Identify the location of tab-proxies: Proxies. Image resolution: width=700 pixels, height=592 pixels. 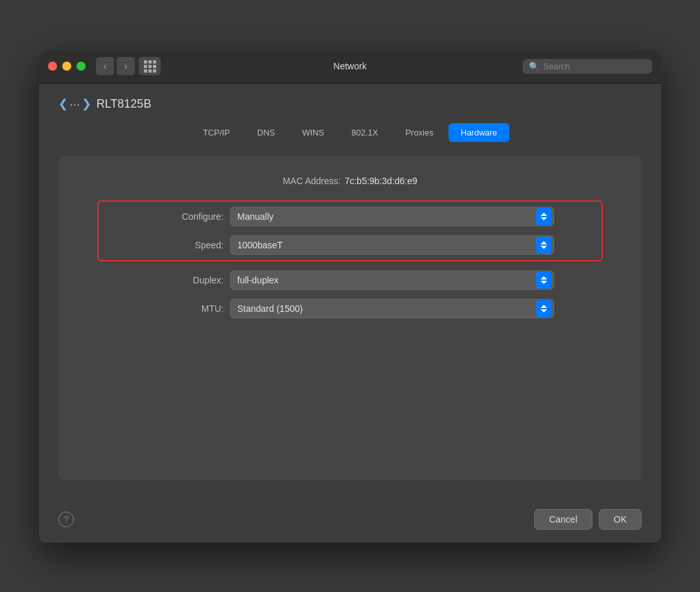
(419, 132).